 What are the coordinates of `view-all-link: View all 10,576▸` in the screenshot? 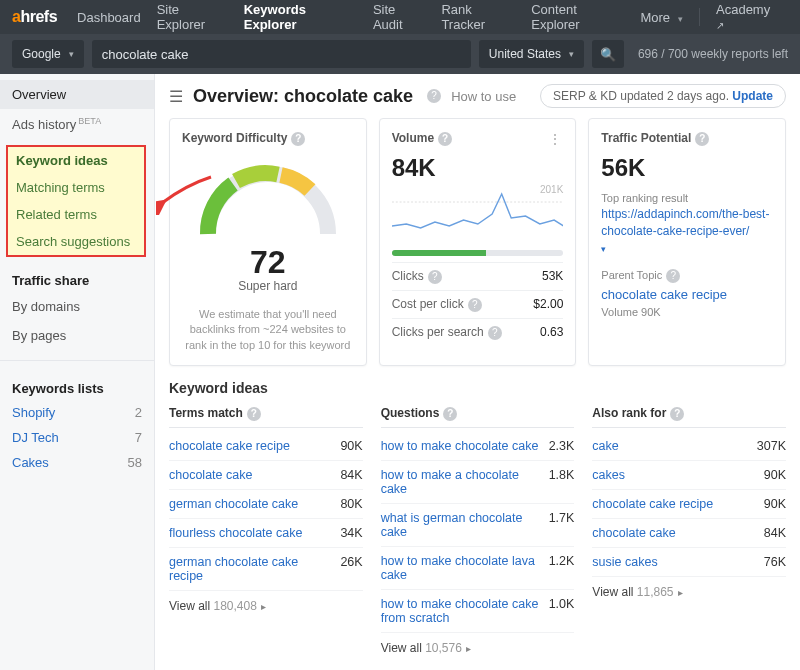 It's located at (478, 648).